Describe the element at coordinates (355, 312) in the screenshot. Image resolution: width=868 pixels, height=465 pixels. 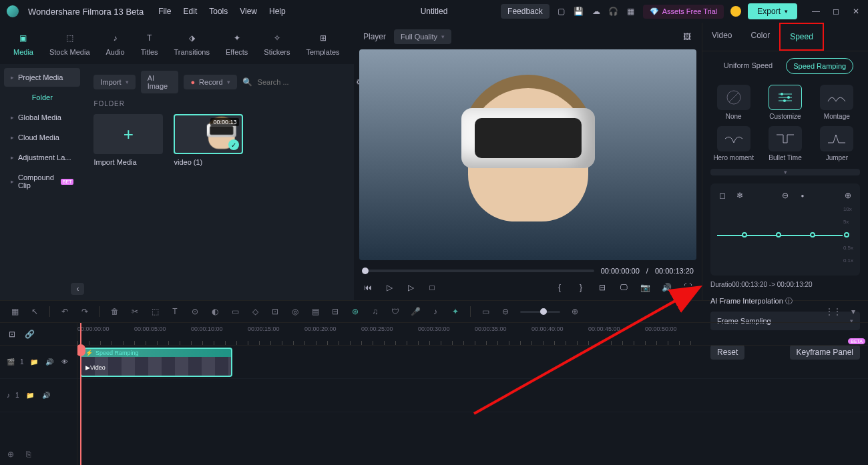
I see `ai-icon: ⊛` at that location.